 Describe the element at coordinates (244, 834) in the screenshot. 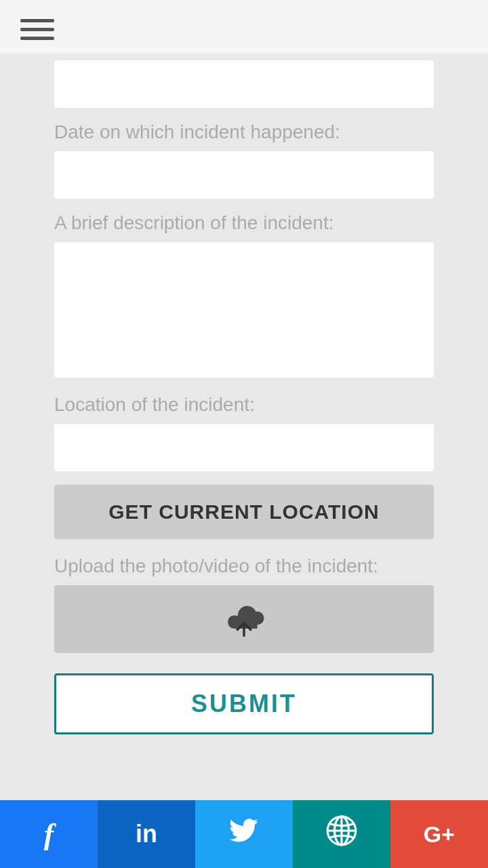

I see `twitter-button` at that location.